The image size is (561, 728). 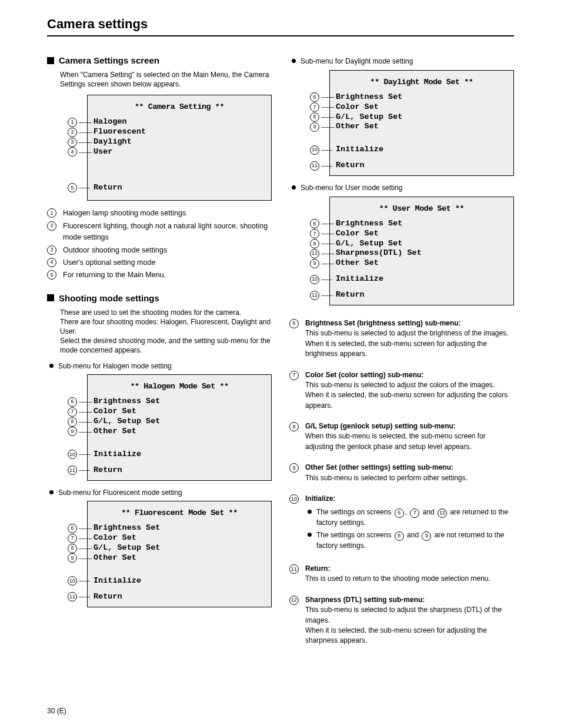 I want to click on desc-title: G/L Setup (genlock setup) setting sub-me…, so click(x=380, y=426).